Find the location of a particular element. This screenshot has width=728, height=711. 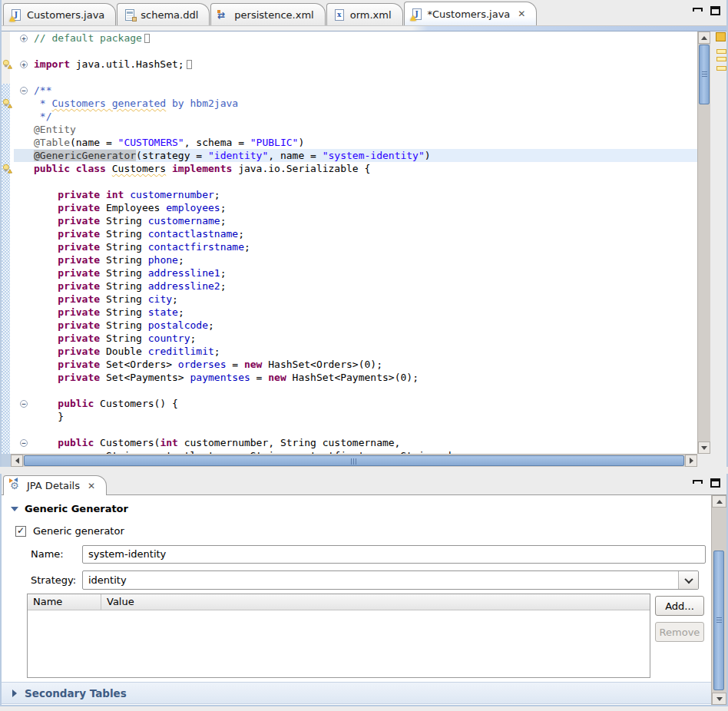

code-line: private String contactfirstname; is located at coordinates (349, 247).